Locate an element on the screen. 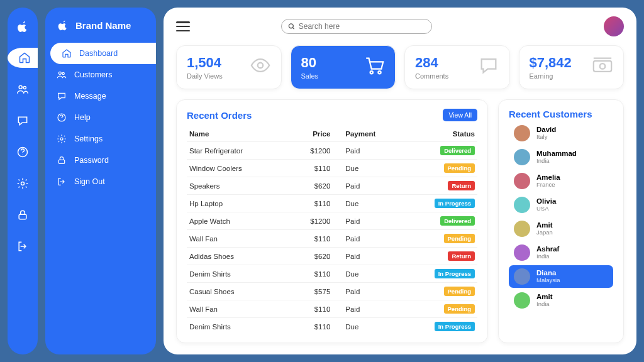 Image resolution: width=644 pixels, height=362 pixels. customer-item: DavidItaly is located at coordinates (561, 133).